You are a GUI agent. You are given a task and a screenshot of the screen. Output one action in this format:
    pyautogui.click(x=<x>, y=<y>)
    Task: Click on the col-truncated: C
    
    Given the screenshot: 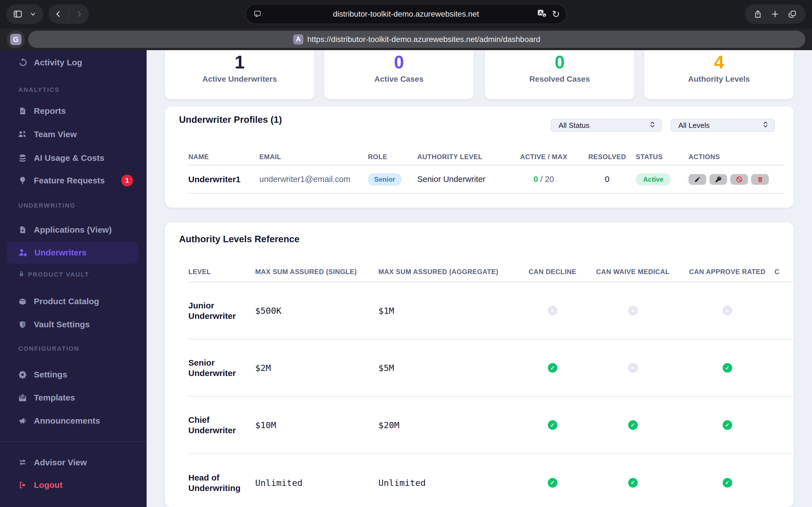 What is the action you would take?
    pyautogui.click(x=784, y=272)
    